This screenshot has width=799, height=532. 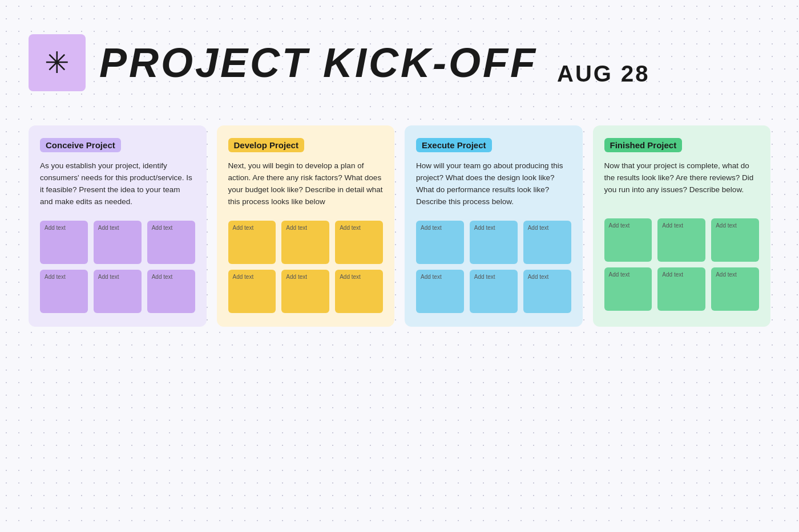 What do you see at coordinates (118, 267) in the screenshot?
I see `column-conceive-notes: Add text Add text Add text Add text Add …` at bounding box center [118, 267].